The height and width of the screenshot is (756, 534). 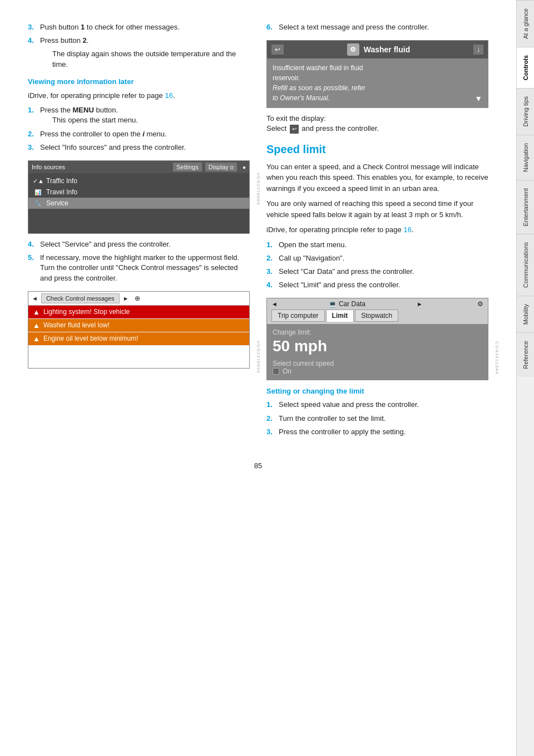 What do you see at coordinates (139, 148) in the screenshot?
I see `step-b3: 3. Select "Info sources" and press the c…` at bounding box center [139, 148].